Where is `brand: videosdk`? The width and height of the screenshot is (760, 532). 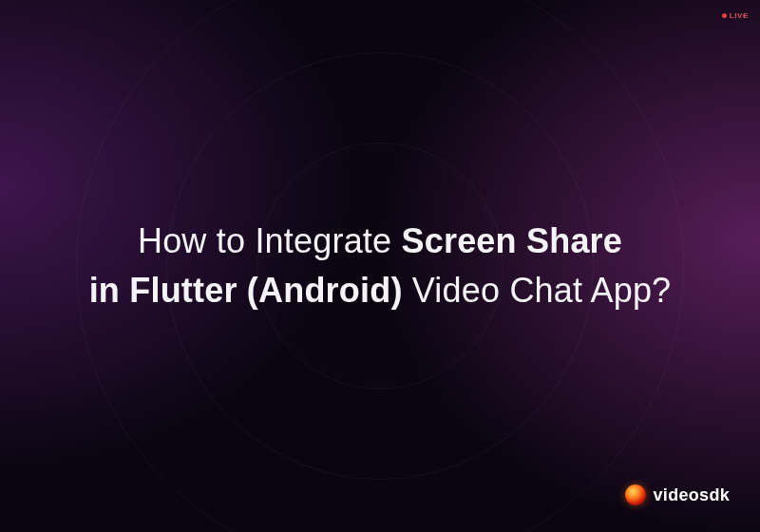 brand: videosdk is located at coordinates (677, 495).